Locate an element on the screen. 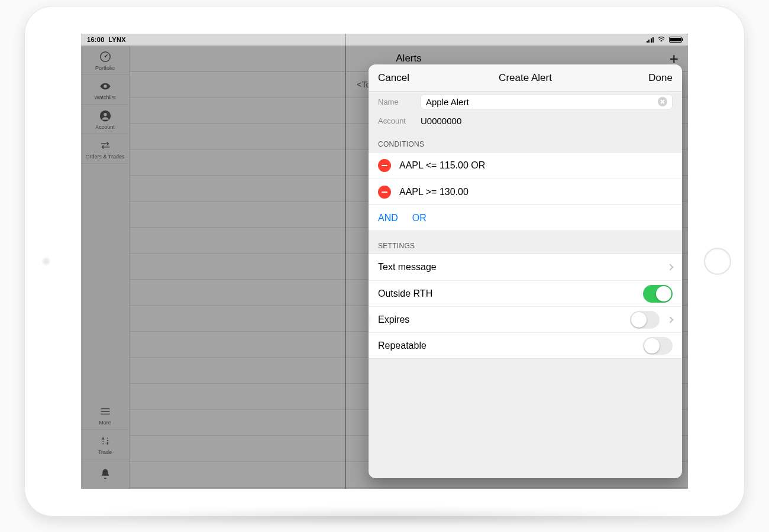 This screenshot has width=769, height=532. account-label: Account is located at coordinates (396, 121).